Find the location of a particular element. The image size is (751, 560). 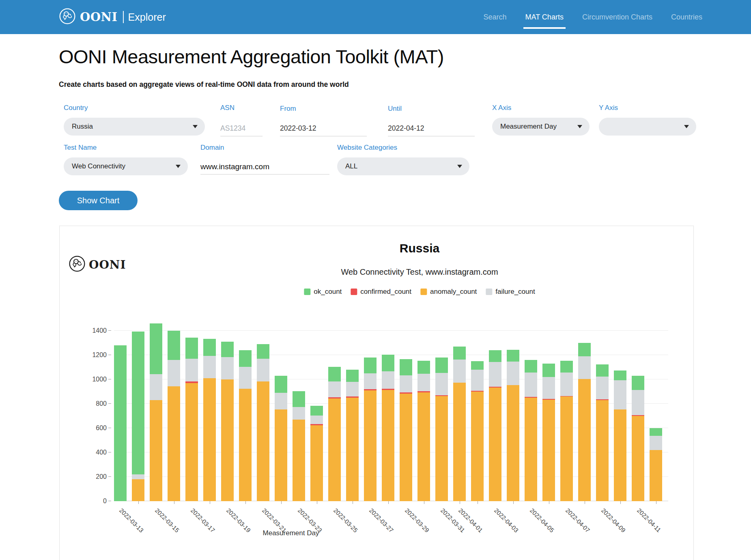

nav-link-countries: Countries is located at coordinates (686, 17).